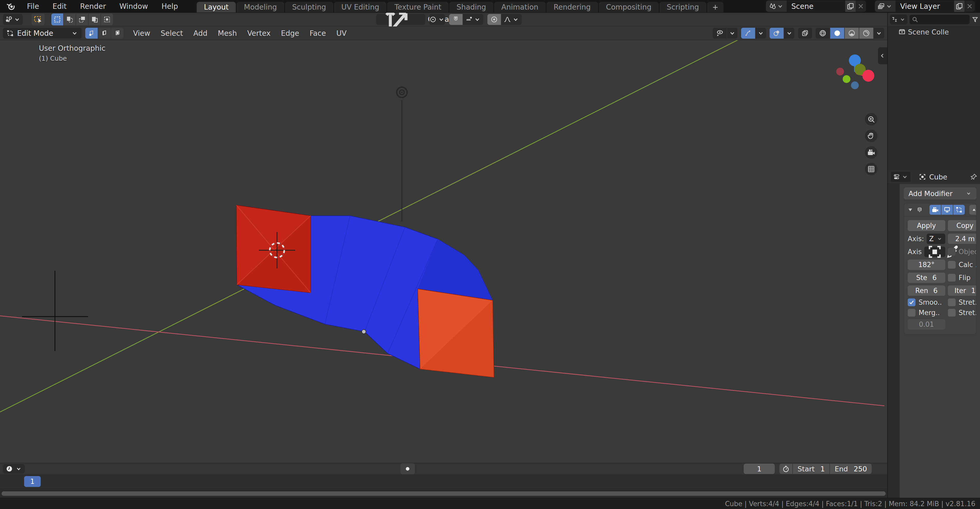 The image size is (980, 509). I want to click on scene-browse-button, so click(776, 6).